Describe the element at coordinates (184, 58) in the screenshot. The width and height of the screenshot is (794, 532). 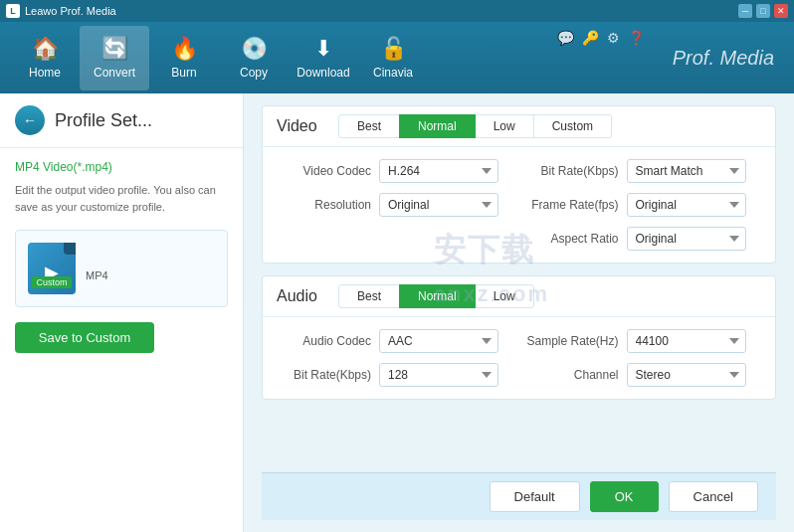
I see `nav-item-burn: 🔥 Burn` at that location.